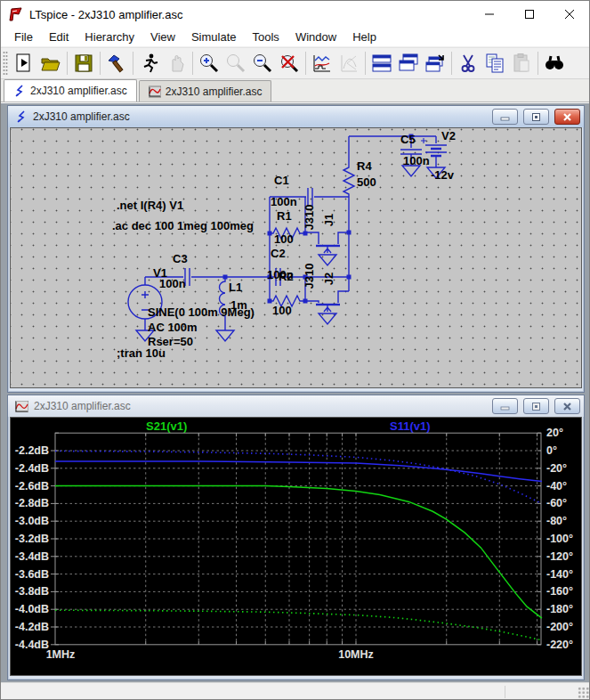 This screenshot has width=590, height=700. Describe the element at coordinates (173, 328) in the screenshot. I see `component-value-v1-ac: AC 100m` at that location.